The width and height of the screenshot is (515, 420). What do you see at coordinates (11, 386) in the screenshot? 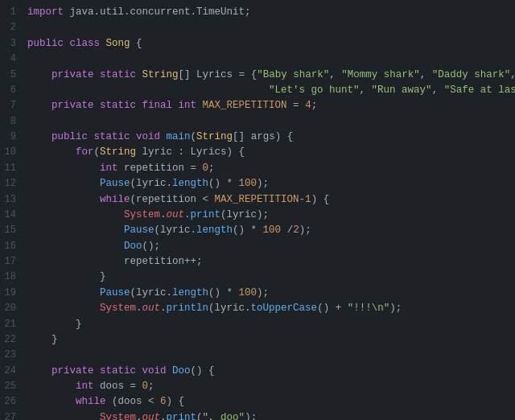
I see `line-num-25: 25` at bounding box center [11, 386].